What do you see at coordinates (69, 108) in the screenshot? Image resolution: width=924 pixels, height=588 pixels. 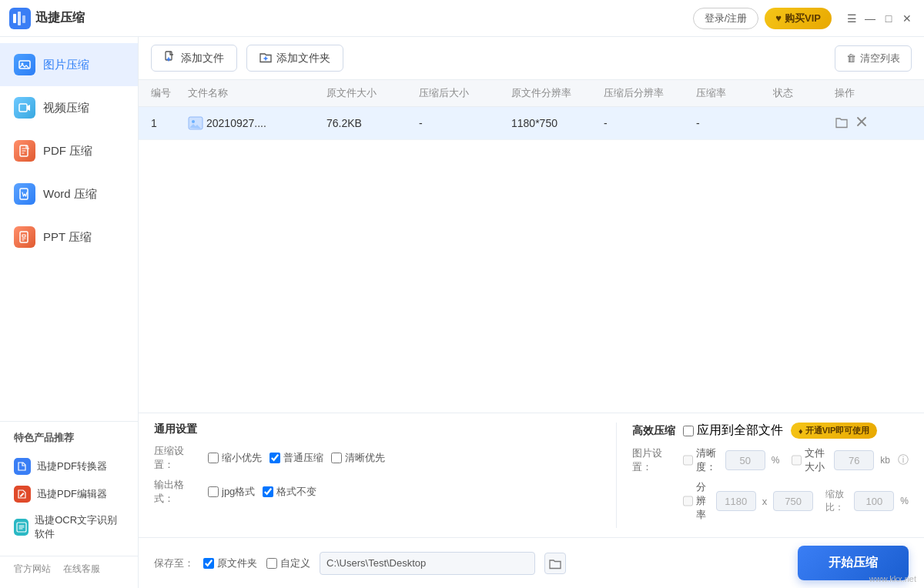 I see `sidebar-item-video: 视频压缩` at bounding box center [69, 108].